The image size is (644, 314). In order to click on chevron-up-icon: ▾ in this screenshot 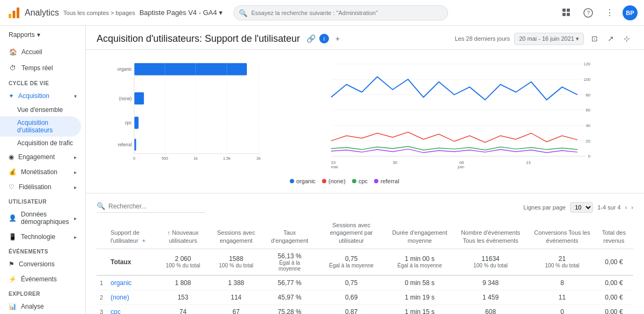, I will do `click(75, 96)`.